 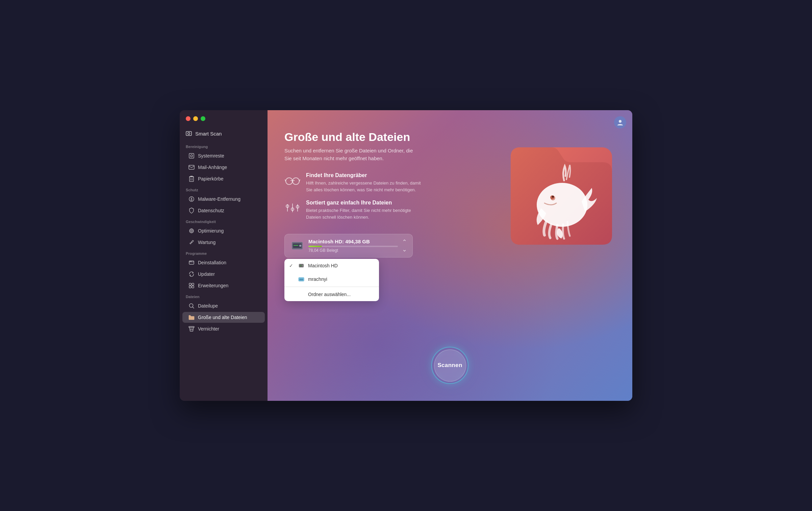 I want to click on erweiterungen-label: Erweiterungen, so click(x=213, y=286).